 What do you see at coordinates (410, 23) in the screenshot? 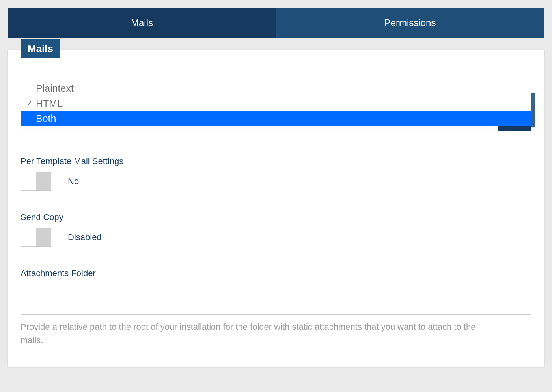
I see `tab-permissions: Permissions` at bounding box center [410, 23].